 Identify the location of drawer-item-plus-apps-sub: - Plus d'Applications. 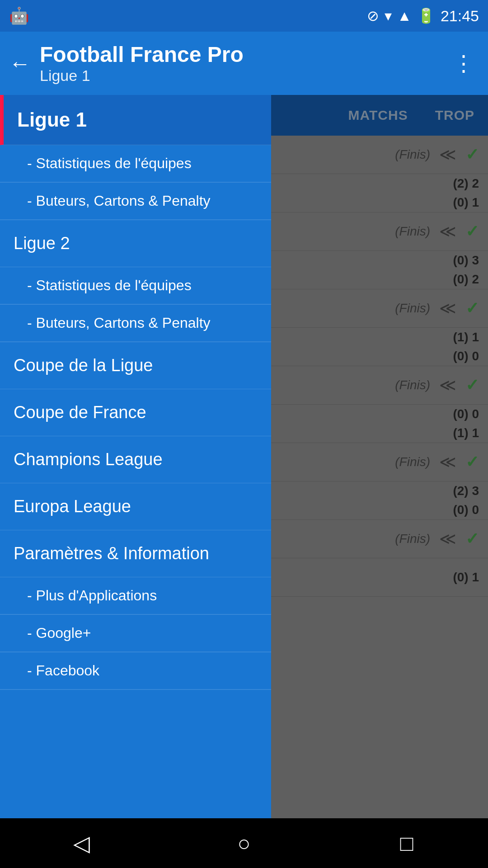
(136, 596).